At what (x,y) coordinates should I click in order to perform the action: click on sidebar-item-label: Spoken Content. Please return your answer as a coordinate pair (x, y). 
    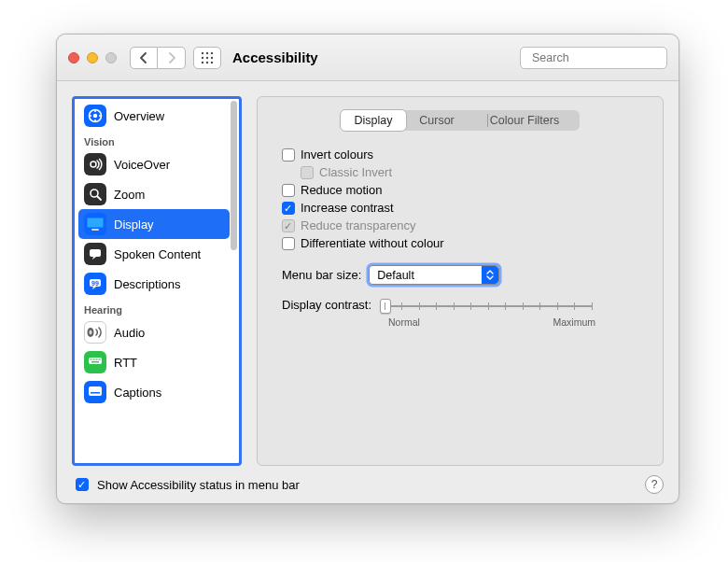
    Looking at the image, I should click on (157, 254).